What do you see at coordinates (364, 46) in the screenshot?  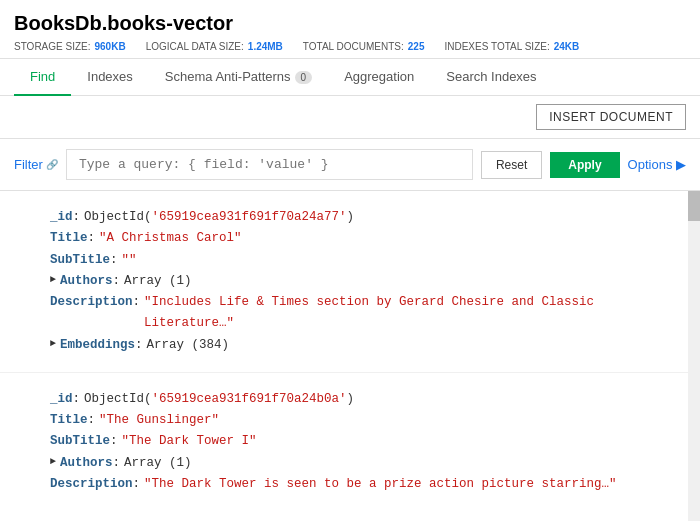 I see `stat-docs: TOTAL DOCUMENTS: 225` at bounding box center [364, 46].